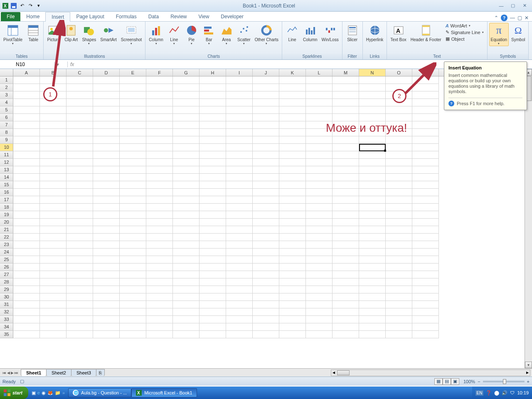 The width and height of the screenshot is (532, 399). I want to click on signature-button: ✎Signature Line ▾, so click(465, 32).